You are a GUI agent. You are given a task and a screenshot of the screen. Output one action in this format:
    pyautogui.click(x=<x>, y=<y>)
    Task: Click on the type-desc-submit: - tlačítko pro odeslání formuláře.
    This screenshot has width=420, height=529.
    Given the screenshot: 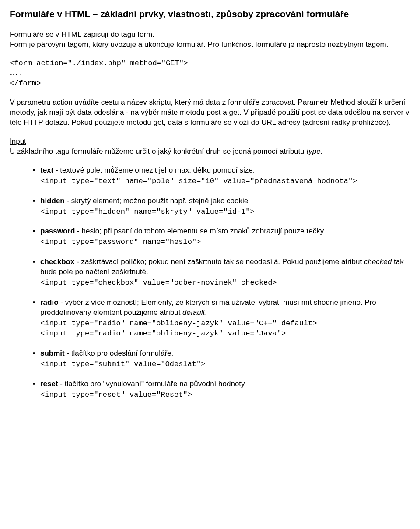 What is the action you would take?
    pyautogui.click(x=119, y=353)
    